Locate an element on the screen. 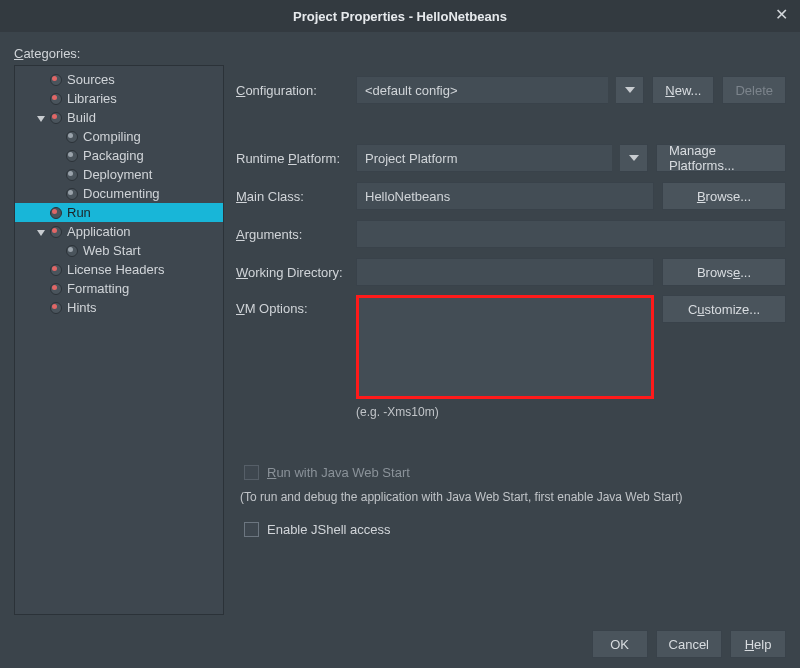 This screenshot has width=800, height=668. browse-working-dir-button: Browse... is located at coordinates (724, 272).